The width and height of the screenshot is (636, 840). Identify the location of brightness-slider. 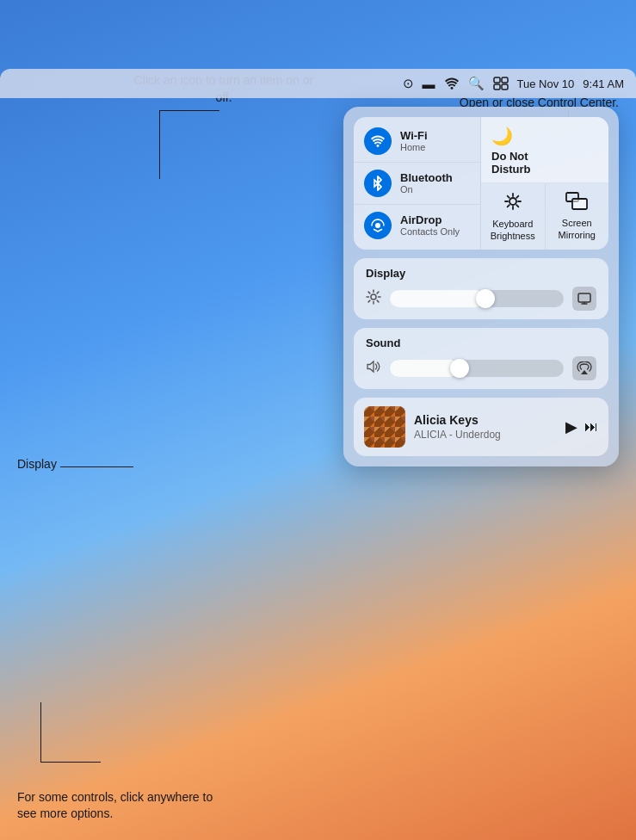
(477, 299).